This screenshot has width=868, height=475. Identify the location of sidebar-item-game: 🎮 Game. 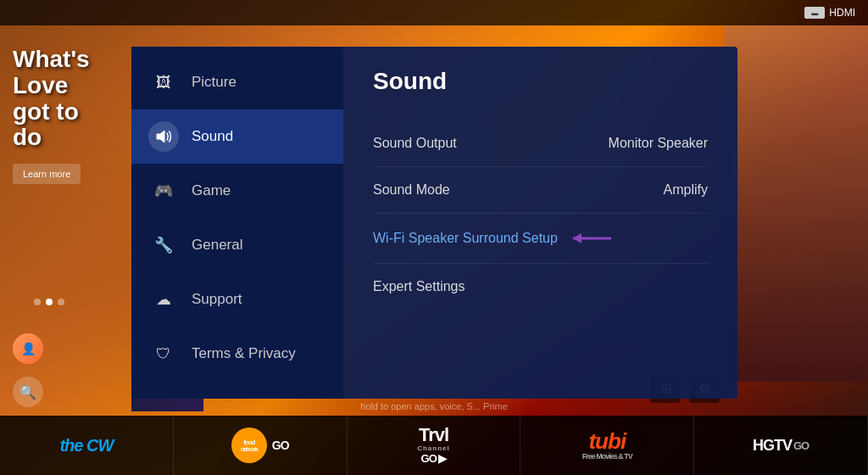
(237, 191).